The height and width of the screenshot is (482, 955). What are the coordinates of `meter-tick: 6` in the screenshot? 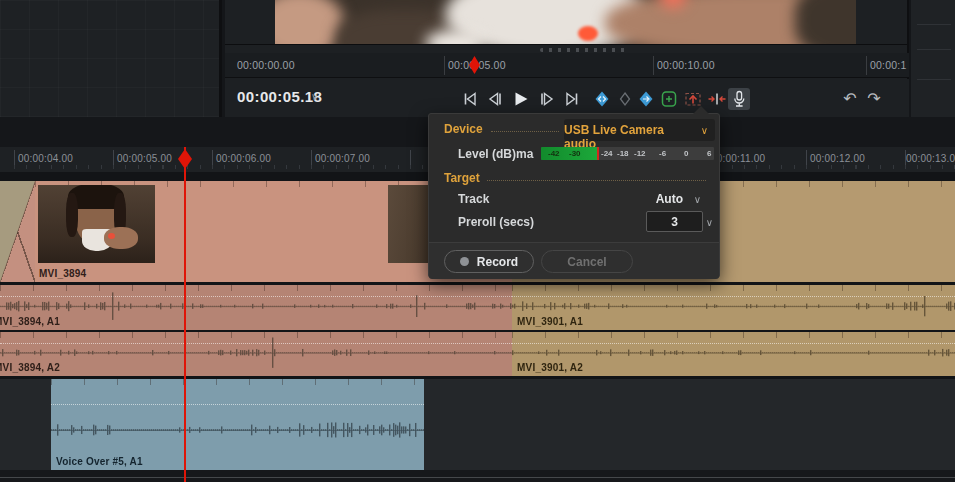 It's located at (709, 154).